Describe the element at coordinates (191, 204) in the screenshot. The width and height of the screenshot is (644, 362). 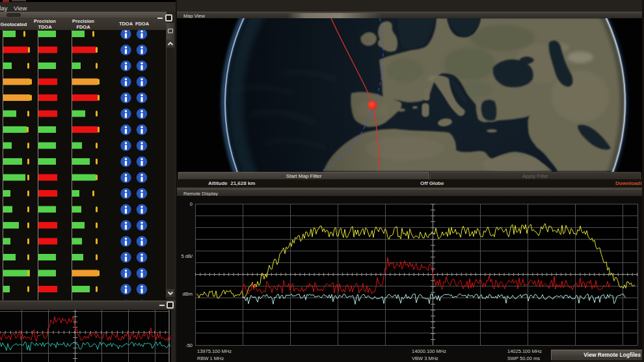
I see `svg-text: 0` at that location.